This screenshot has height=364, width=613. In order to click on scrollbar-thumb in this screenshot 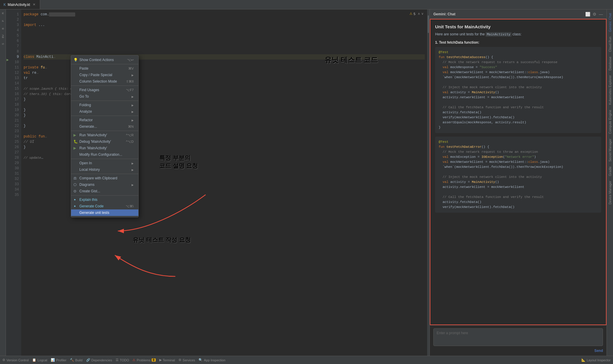, I will do `click(428, 24)`.